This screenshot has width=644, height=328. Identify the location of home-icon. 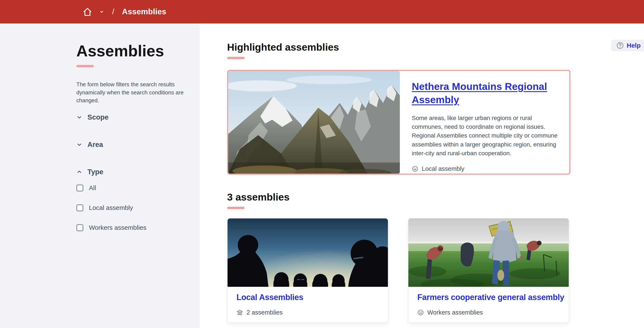
(88, 12).